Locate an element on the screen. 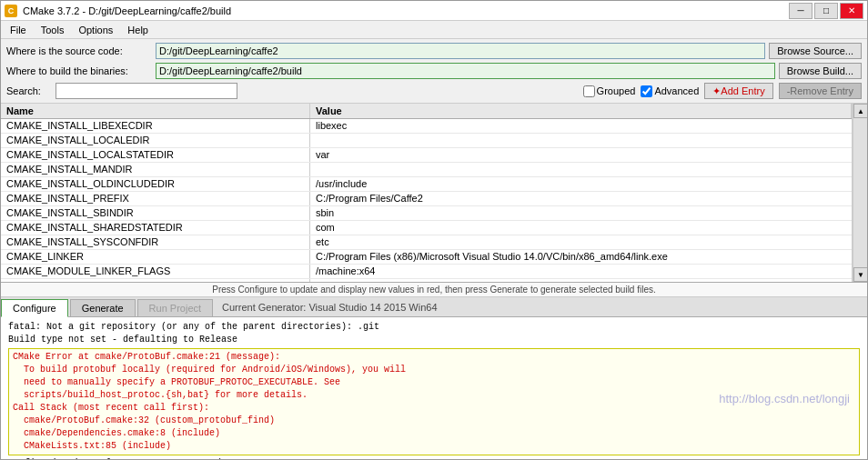  table-row: CMAKE_INSTALL_OLDINCLUDEDIR /usr/include is located at coordinates (426, 185).